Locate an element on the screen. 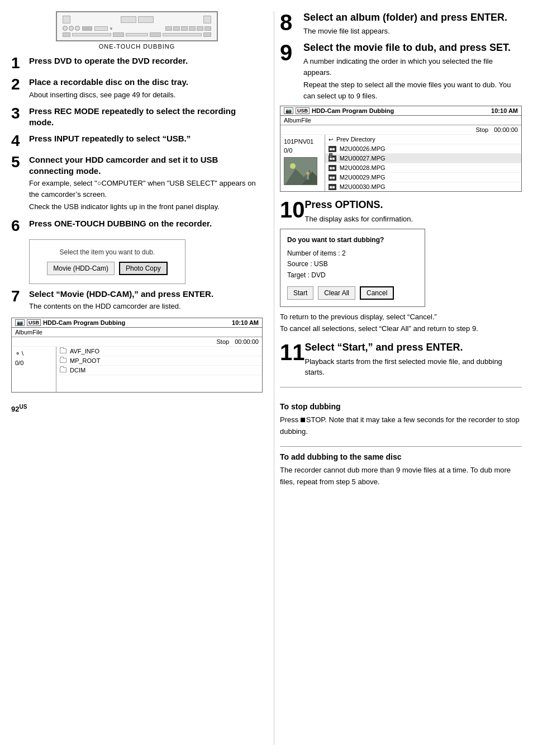 This screenshot has width=533, height=756. step-1-title: Press DVD to operate the DVD recorder. is located at coordinates (146, 61).